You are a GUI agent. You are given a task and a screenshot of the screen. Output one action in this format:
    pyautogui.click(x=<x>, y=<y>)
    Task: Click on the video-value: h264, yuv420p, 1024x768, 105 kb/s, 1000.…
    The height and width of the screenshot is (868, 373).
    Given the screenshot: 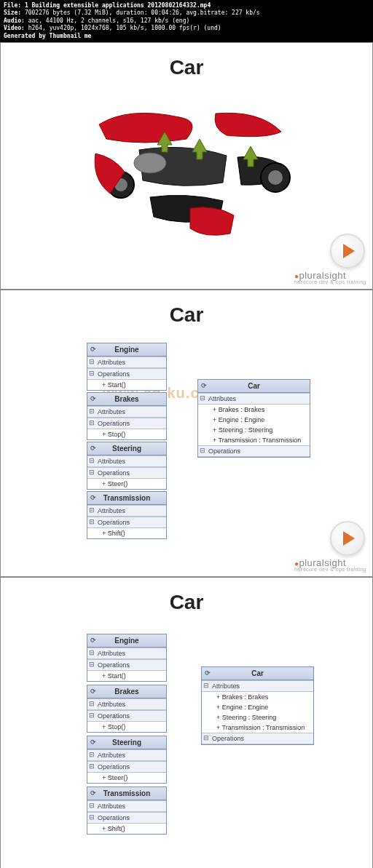 What is the action you would take?
    pyautogui.click(x=125, y=28)
    